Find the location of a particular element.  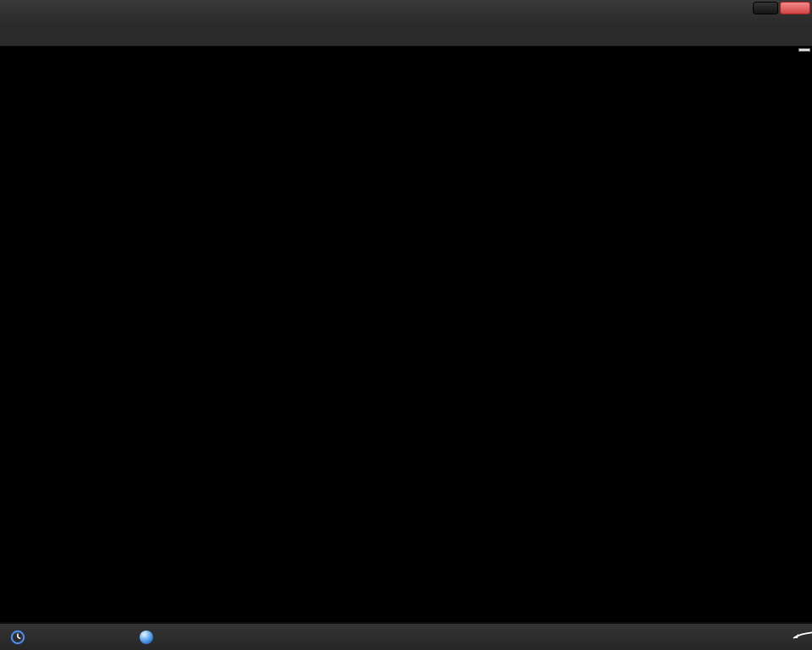

mode-indicator-icon is located at coordinates (146, 637).